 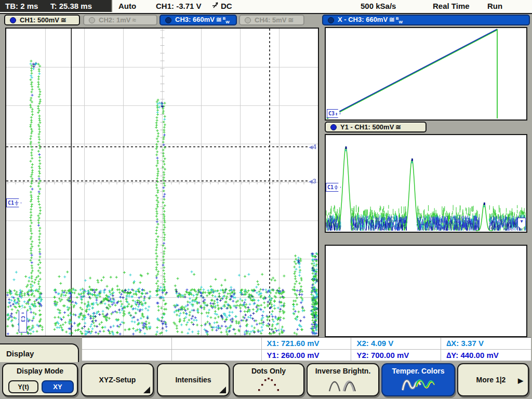 I want to click on softkey-intensities: Intensities, so click(x=193, y=380).